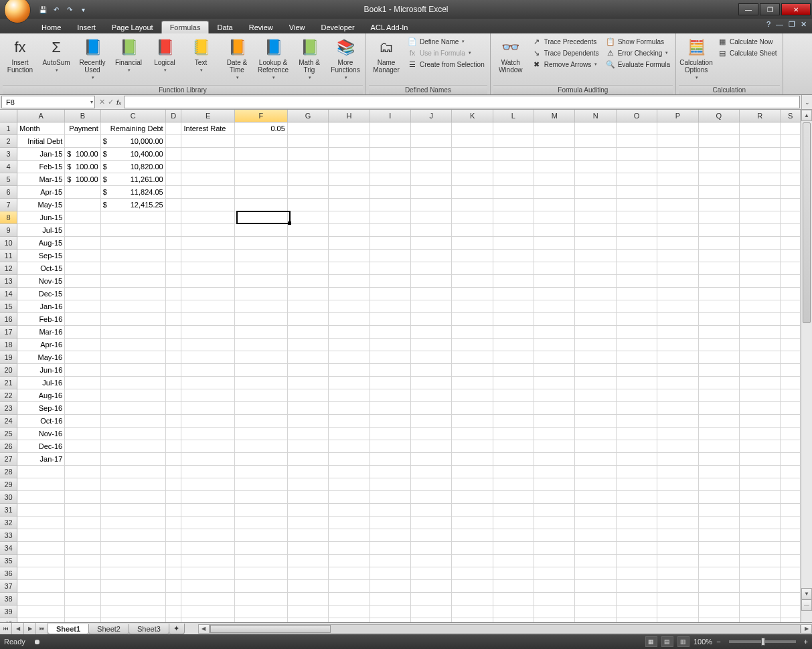  Describe the element at coordinates (42, 345) in the screenshot. I see `cell: Apr-16` at that location.